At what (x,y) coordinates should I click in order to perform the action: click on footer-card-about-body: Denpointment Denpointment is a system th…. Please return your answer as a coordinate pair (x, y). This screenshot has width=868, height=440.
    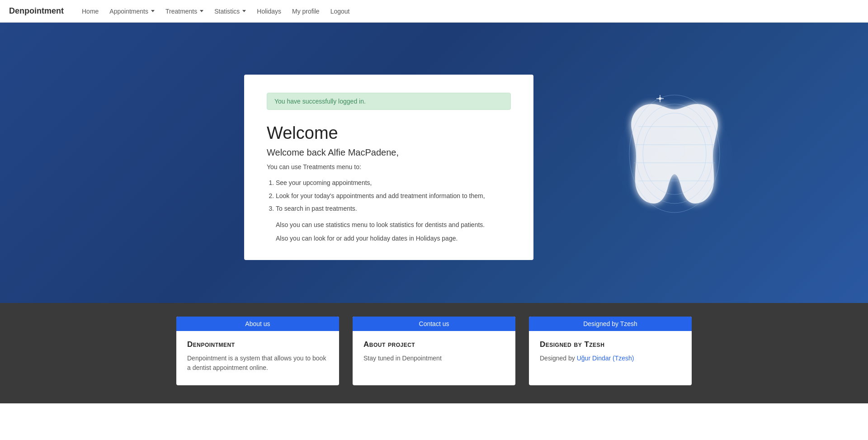
    Looking at the image, I should click on (258, 358).